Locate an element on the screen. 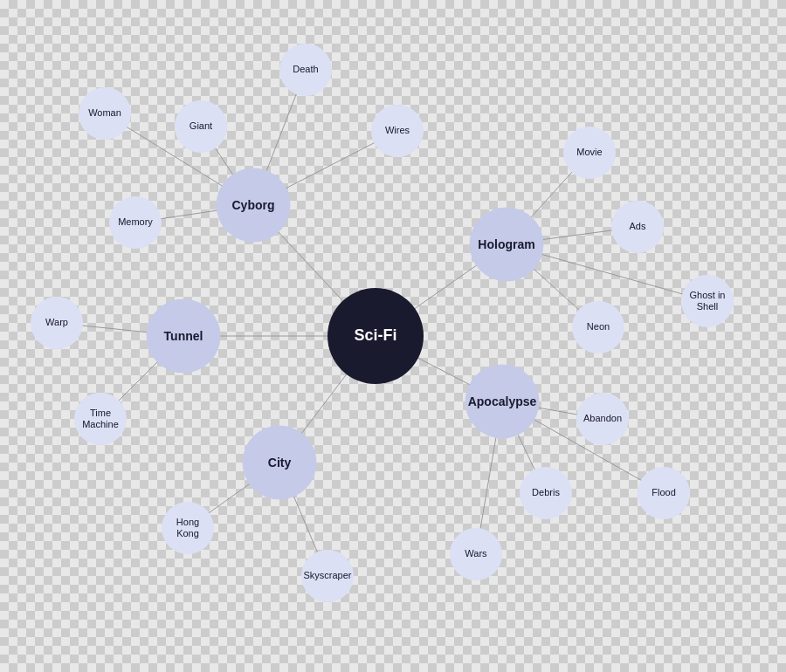 This screenshot has width=786, height=672. small-node-ghost-in-shell: Ghost in Shell is located at coordinates (707, 301).